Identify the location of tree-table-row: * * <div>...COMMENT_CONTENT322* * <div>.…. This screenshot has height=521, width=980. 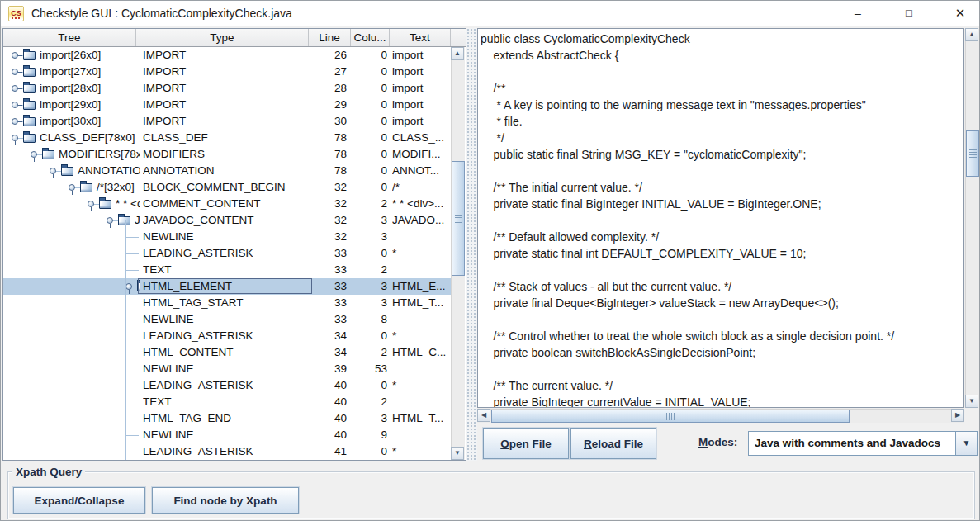
(228, 204).